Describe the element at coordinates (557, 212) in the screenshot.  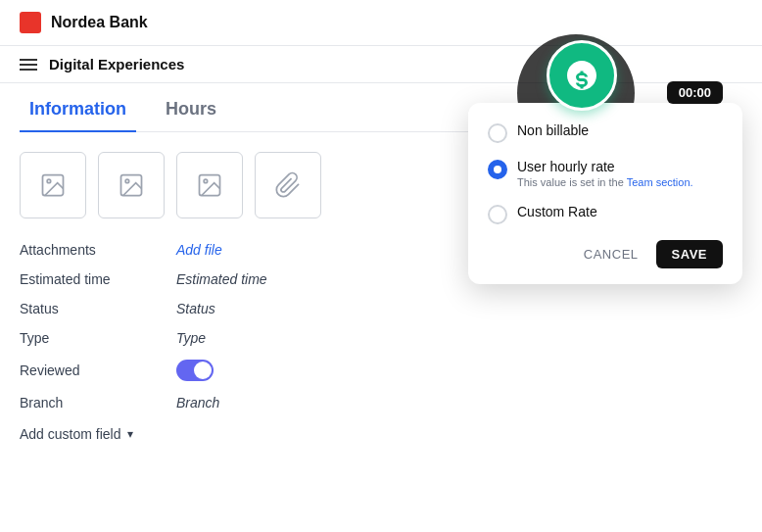
I see `radio-label-custom-rate: Custom Rate` at that location.